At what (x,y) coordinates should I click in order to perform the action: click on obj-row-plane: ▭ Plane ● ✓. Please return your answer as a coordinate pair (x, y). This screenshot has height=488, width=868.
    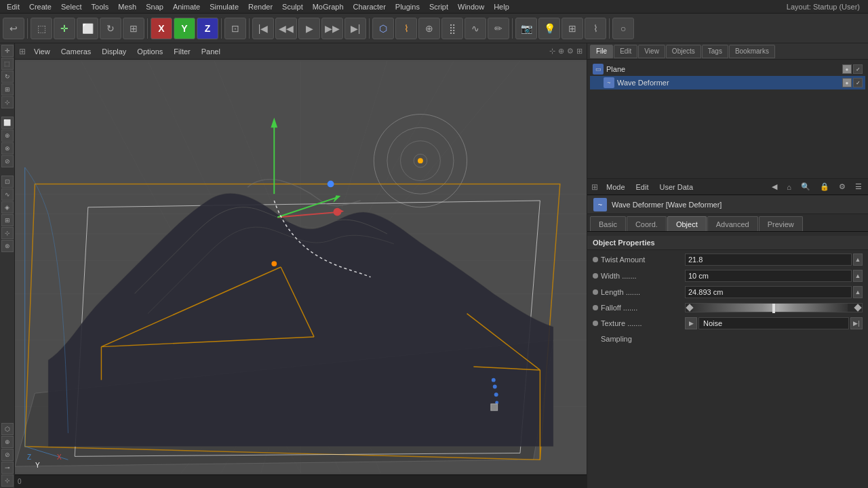
    Looking at the image, I should click on (728, 69).